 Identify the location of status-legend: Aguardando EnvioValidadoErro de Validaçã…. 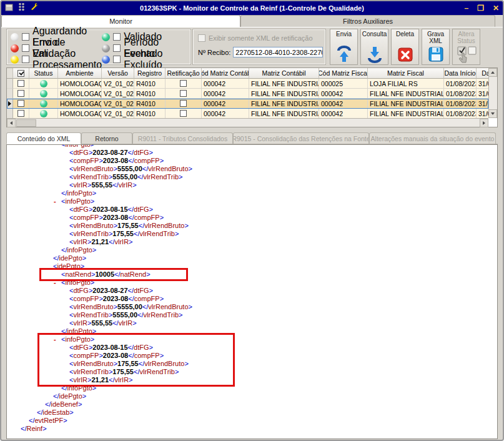
(99, 47).